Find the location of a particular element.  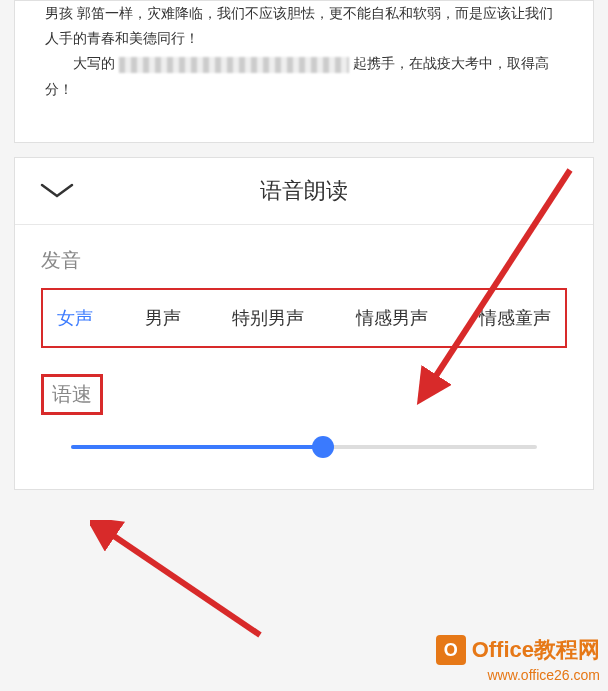

voice-section-label: 发音 is located at coordinates (61, 260).